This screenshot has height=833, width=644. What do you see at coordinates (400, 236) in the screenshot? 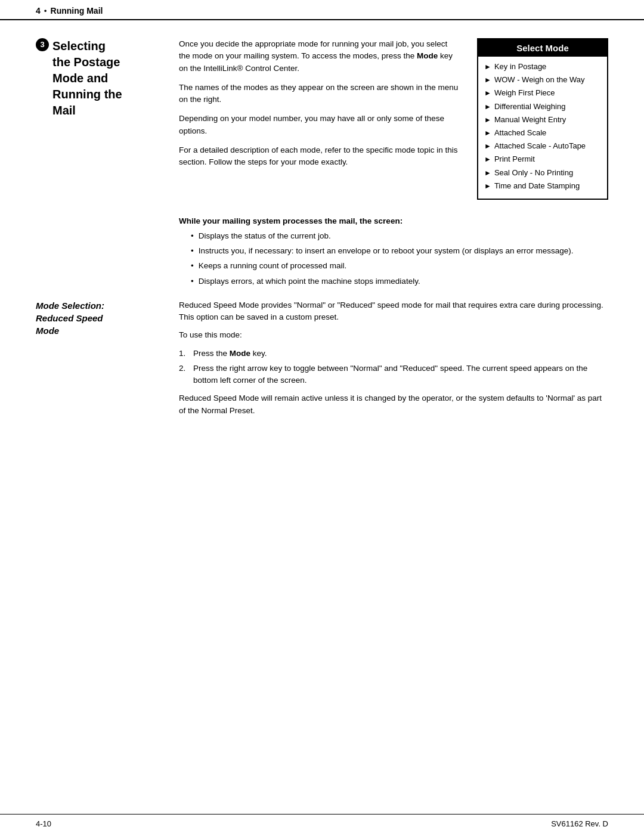
I see `bullet-item: • Displays the status of the current job…` at bounding box center [400, 236].